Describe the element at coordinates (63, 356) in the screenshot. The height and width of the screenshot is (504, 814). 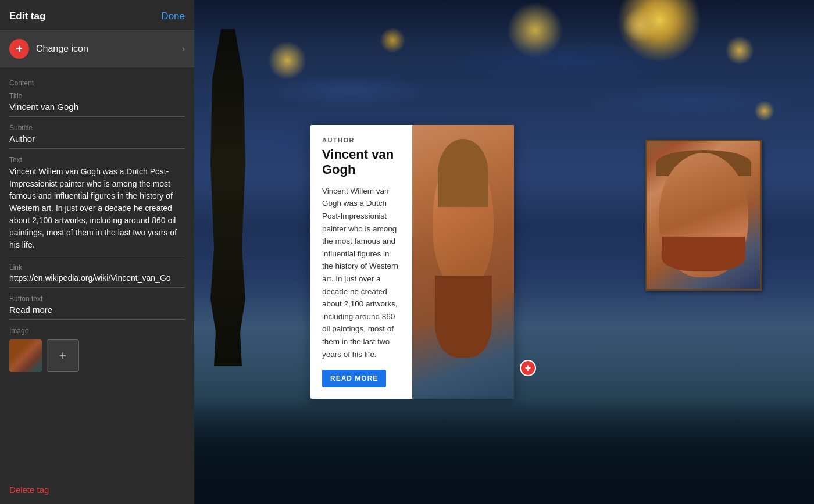
I see `add-image-icon: +` at that location.